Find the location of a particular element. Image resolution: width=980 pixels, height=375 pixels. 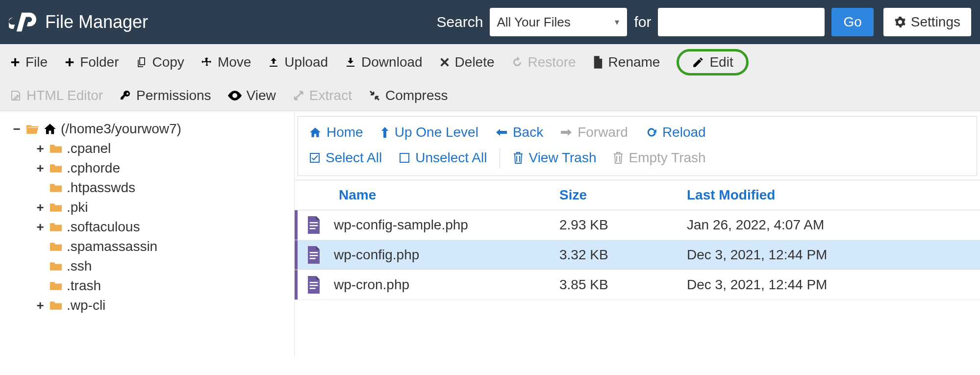

settings-button: Settings is located at coordinates (928, 22).